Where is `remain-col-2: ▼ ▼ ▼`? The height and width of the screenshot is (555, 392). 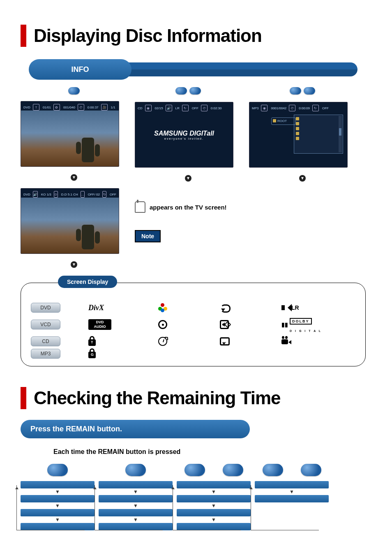 remain-col-2: ▼ ▼ ▼ is located at coordinates (136, 498).